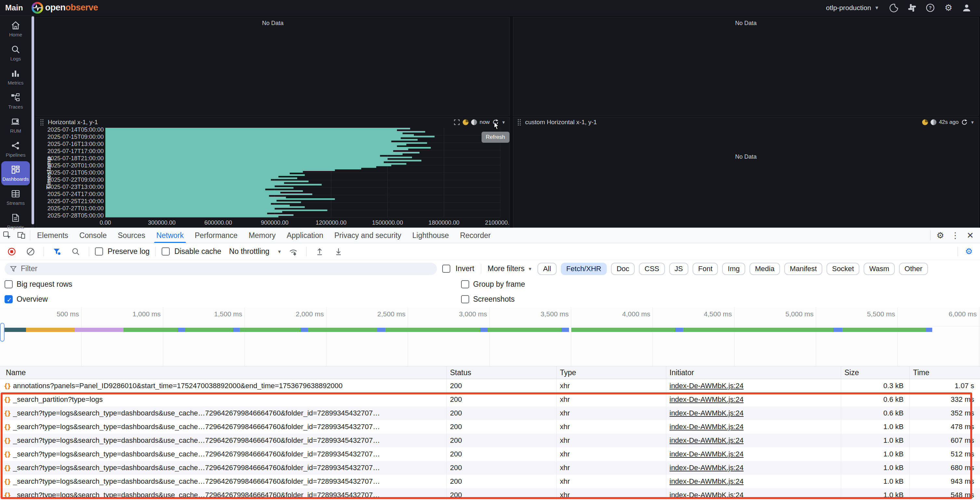 This screenshot has height=500, width=980. What do you see at coordinates (510, 269) in the screenshot?
I see `more-filters-dropdown: More filters ▼` at bounding box center [510, 269].